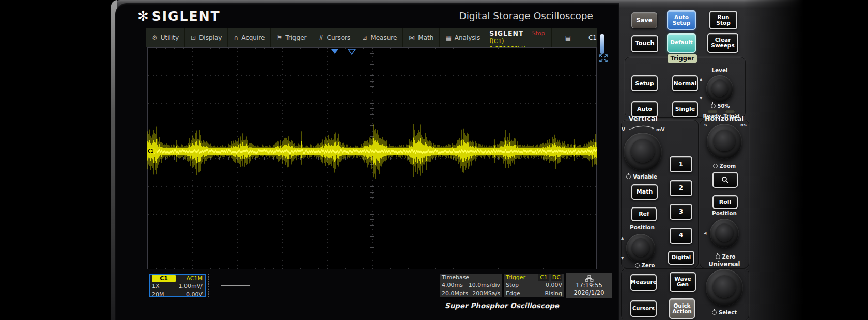  I want to click on trigger-status: Stop, so click(513, 285).